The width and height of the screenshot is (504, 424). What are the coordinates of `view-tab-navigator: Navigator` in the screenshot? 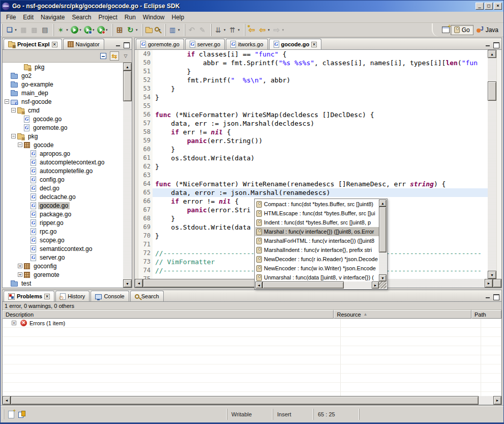 It's located at (83, 44).